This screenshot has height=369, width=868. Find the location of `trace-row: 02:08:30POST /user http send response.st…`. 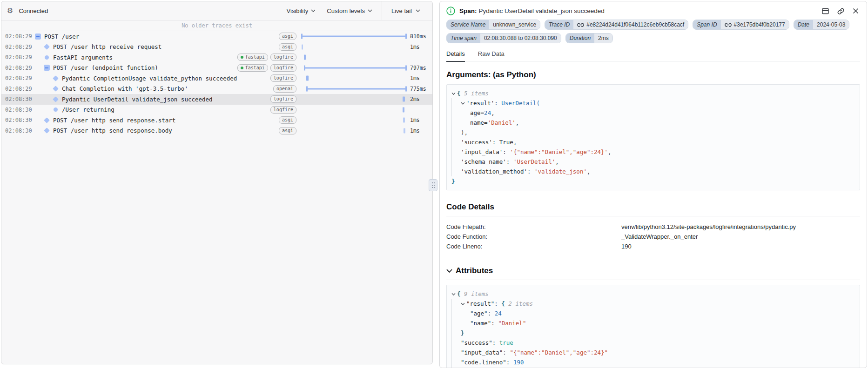

trace-row: 02:08:30POST /user http send response.st… is located at coordinates (217, 120).